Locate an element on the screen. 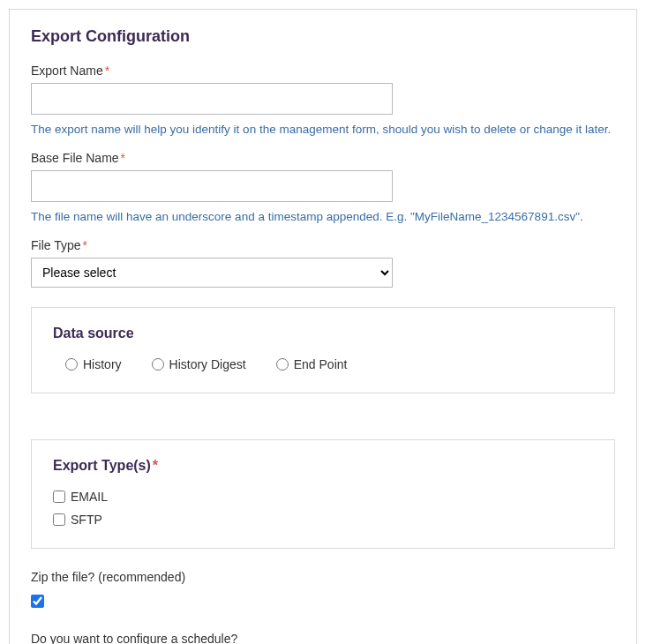 The height and width of the screenshot is (644, 646). export-name-input is located at coordinates (212, 99).